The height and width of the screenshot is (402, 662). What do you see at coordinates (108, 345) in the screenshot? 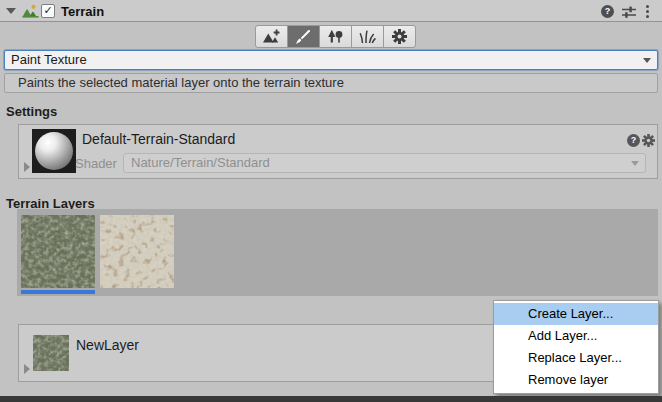
I see `new-layer-name: NewLayer` at bounding box center [108, 345].